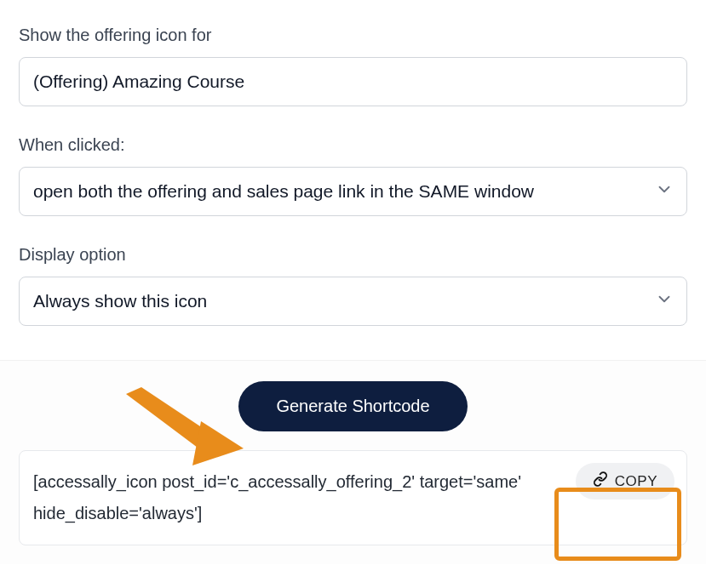 The height and width of the screenshot is (588, 706). What do you see at coordinates (353, 301) in the screenshot?
I see `display-option-select: Always show this icon` at bounding box center [353, 301].